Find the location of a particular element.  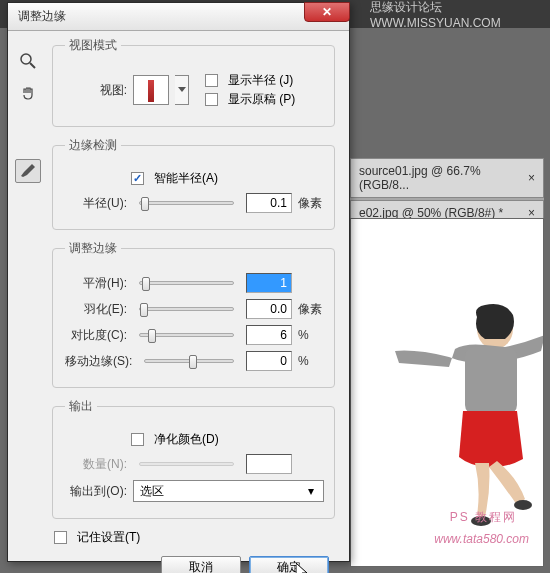

watermark-text: PS 教程网 is located at coordinates (484, 518).